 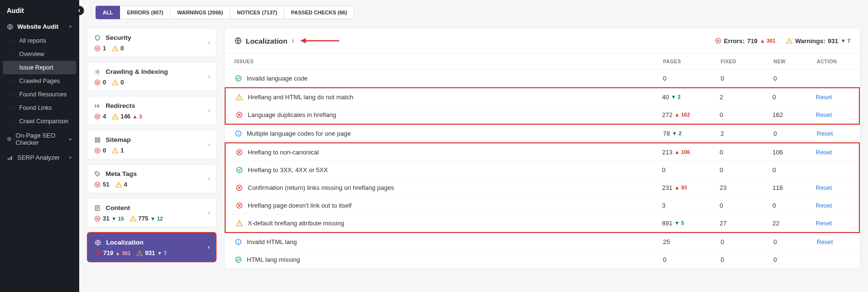 I want to click on sidebar-sub-all-reports: All reports, so click(x=39, y=41).